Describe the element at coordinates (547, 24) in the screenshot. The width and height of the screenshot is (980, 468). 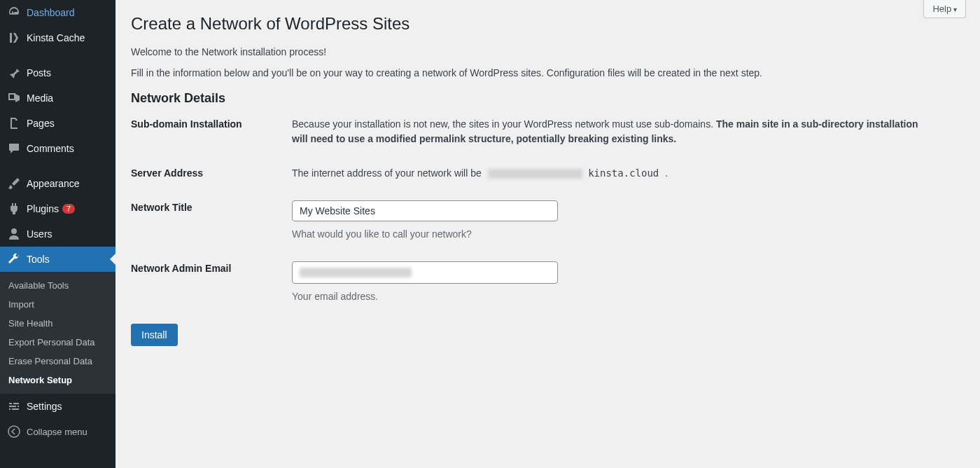
I see `page-title: Create a Network of WordPress Sites` at that location.